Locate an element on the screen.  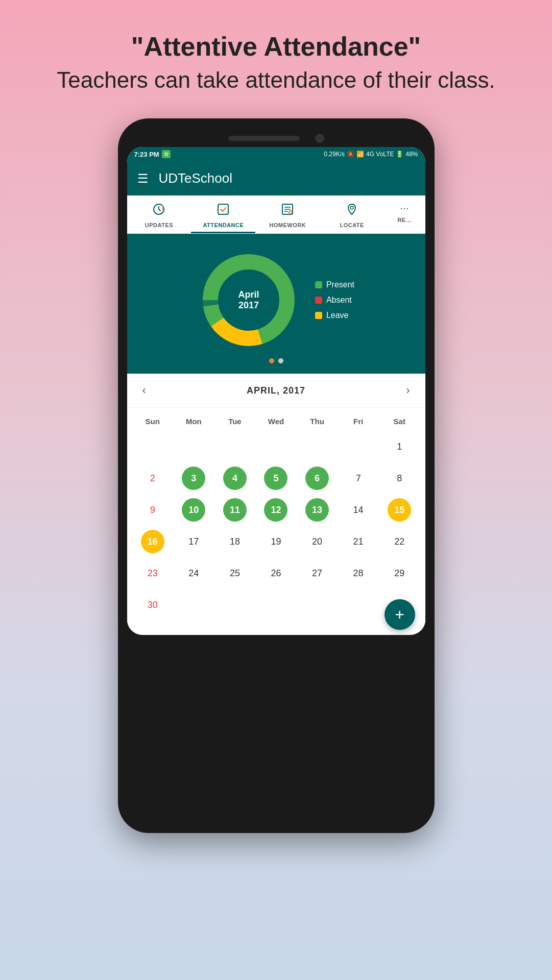
legend-present-dot is located at coordinates (319, 285).